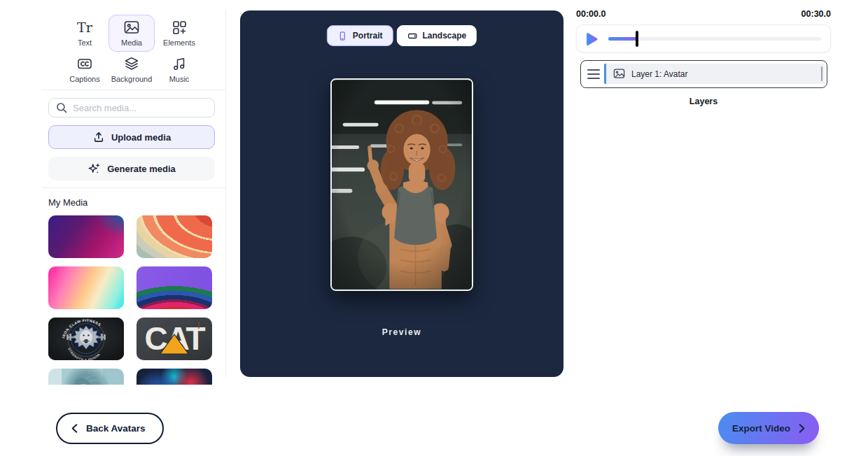 This screenshot has height=456, width=868. I want to click on search-input, so click(140, 108).